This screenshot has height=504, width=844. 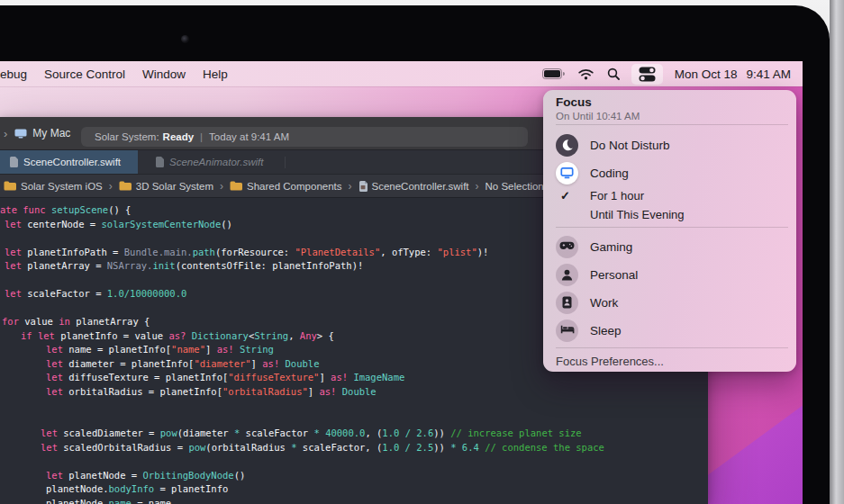 What do you see at coordinates (611, 247) in the screenshot?
I see `focus-item-label: Gaming` at bounding box center [611, 247].